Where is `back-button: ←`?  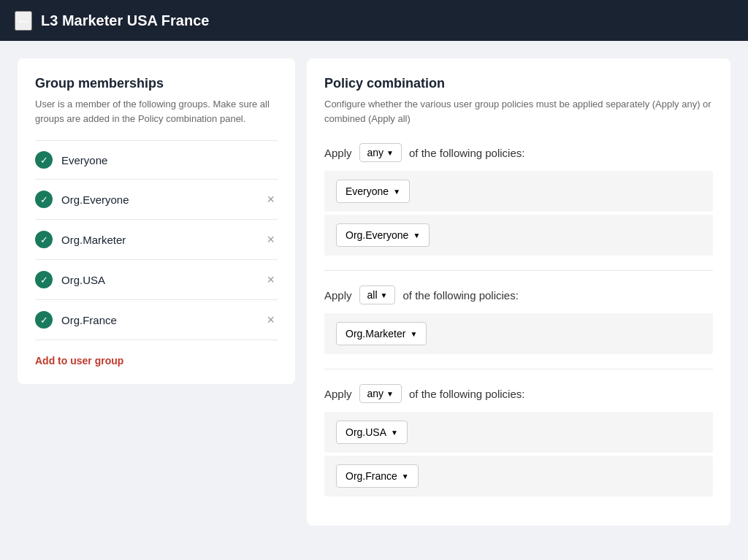
back-button: ← is located at coordinates (23, 20).